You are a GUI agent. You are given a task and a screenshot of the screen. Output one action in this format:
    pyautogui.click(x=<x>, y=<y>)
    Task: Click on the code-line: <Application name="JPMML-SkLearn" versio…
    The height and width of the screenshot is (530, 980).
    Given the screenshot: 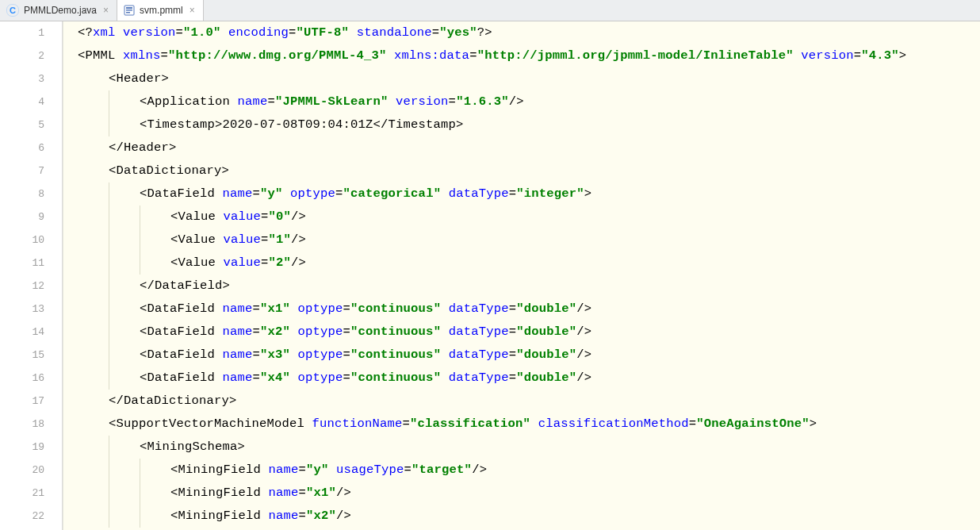 What is the action you would take?
    pyautogui.click(x=522, y=102)
    